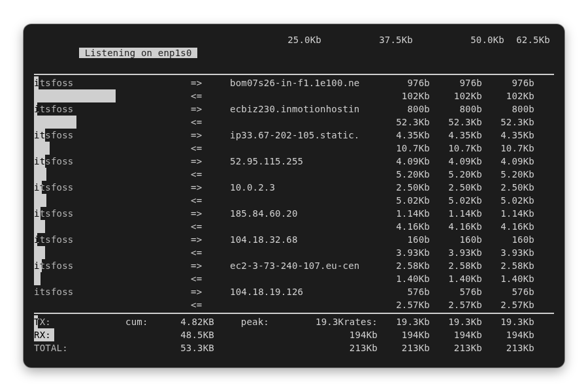 The height and width of the screenshot is (391, 588). Describe the element at coordinates (80, 322) in the screenshot. I see `tx-label: TX:` at that location.